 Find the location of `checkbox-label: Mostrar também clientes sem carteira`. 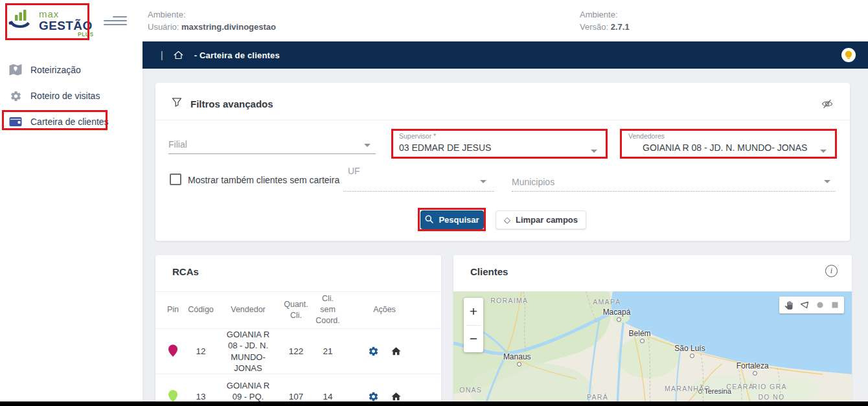

checkbox-label: Mostrar também clientes sem carteira is located at coordinates (264, 180).